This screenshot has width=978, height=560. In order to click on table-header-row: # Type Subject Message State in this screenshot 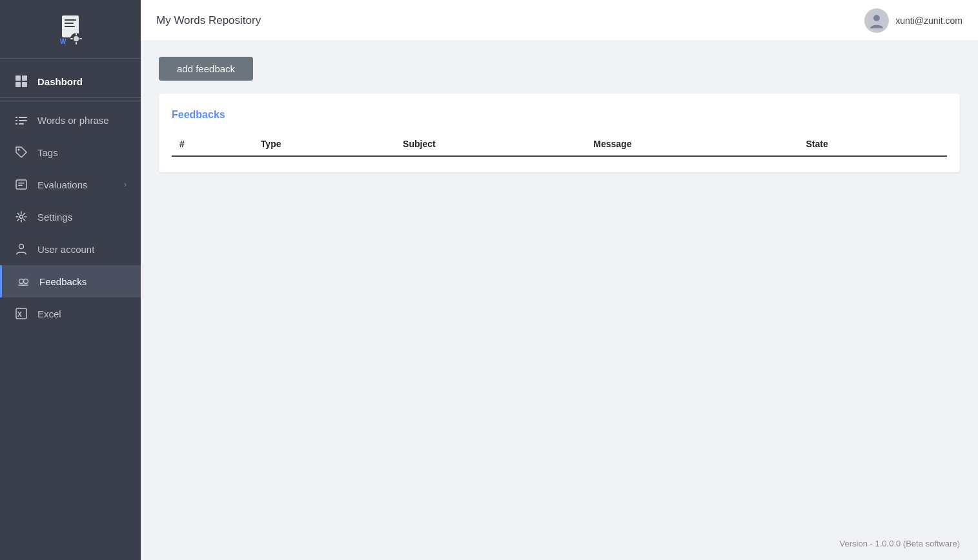, I will do `click(559, 145)`.